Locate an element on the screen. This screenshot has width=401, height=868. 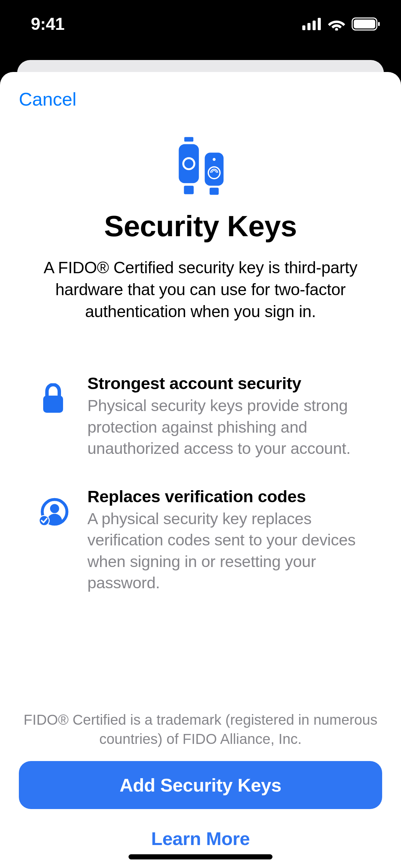
cellular-icon is located at coordinates (312, 24).